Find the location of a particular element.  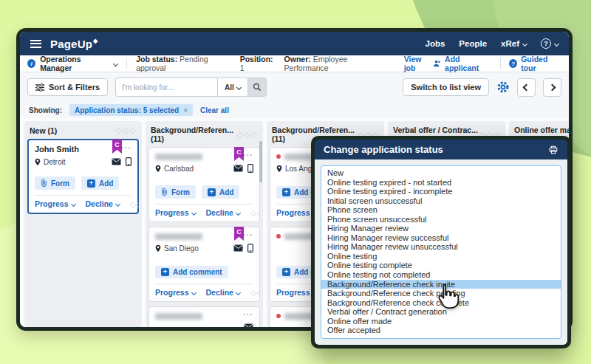

pageup-logo: PageUp◆ is located at coordinates (74, 44).